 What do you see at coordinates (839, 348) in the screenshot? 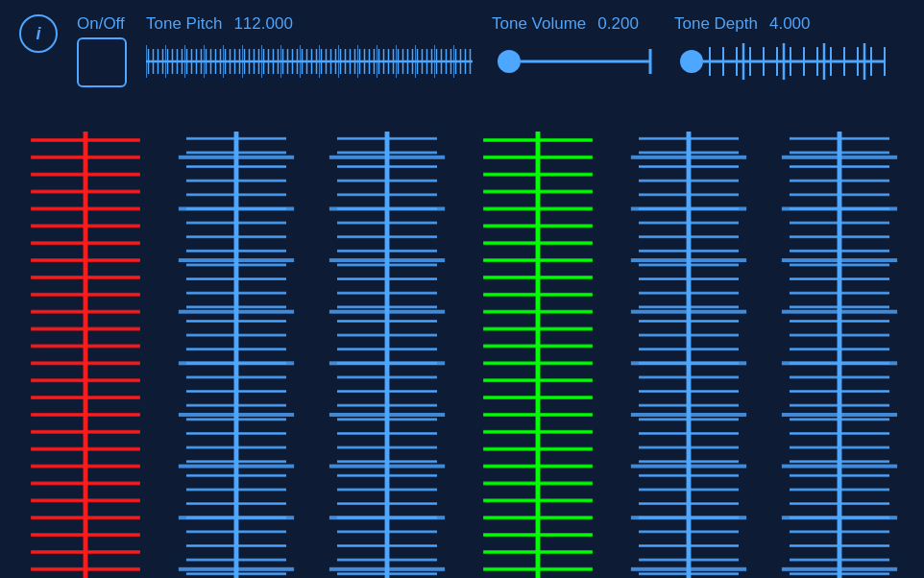
I see `green-depth-slider-group: Green Depth 4.000` at bounding box center [839, 348].